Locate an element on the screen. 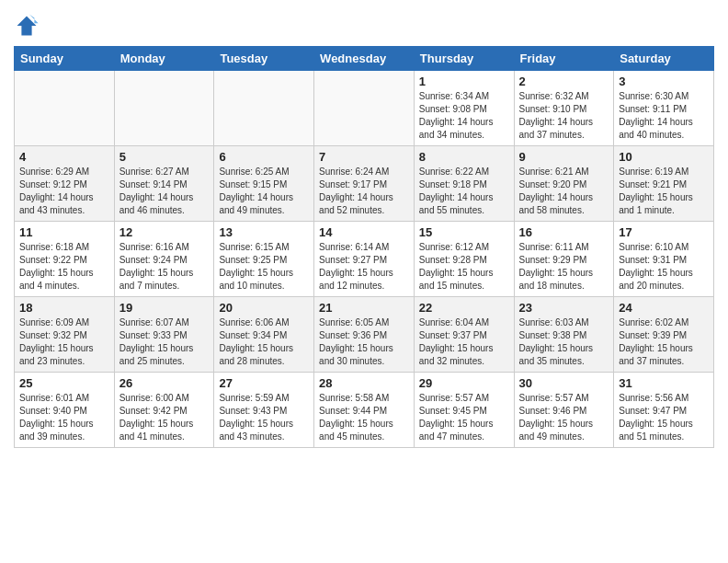 The width and height of the screenshot is (728, 563). day-info: Sunrise: 6:09 AM Sunset: 9:32 PM Dayligh… is located at coordinates (64, 342).